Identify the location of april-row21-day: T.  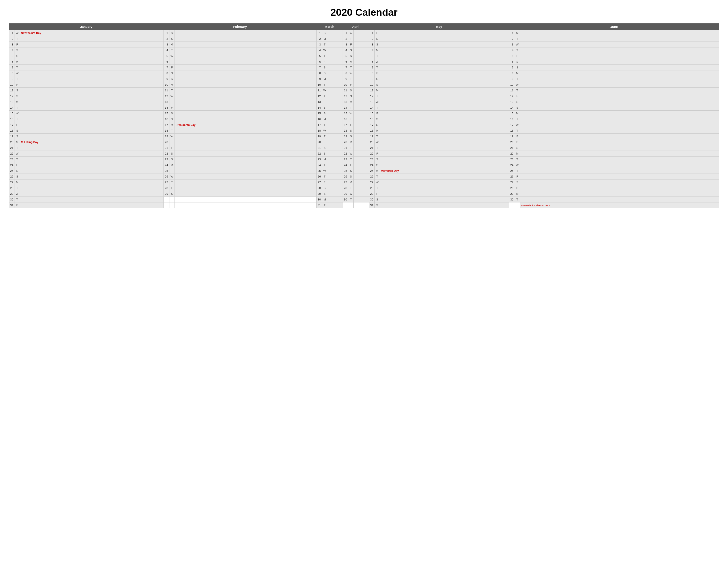
(351, 148).